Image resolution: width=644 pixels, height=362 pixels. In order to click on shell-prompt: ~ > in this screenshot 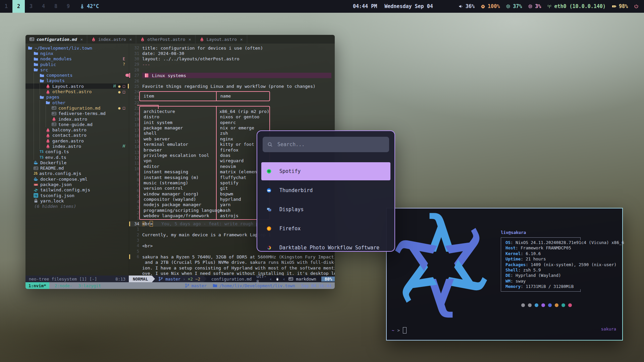, I will do `click(399, 330)`.